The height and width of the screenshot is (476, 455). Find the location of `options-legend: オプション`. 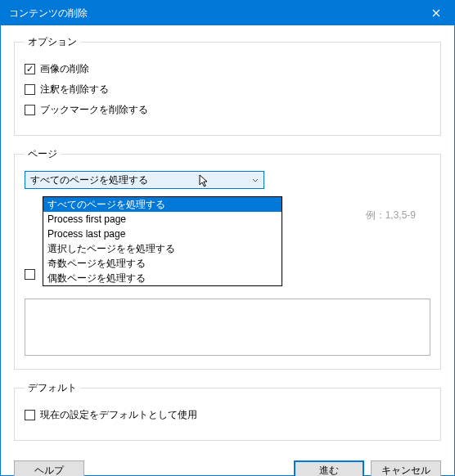

options-legend: オプション is located at coordinates (52, 43).